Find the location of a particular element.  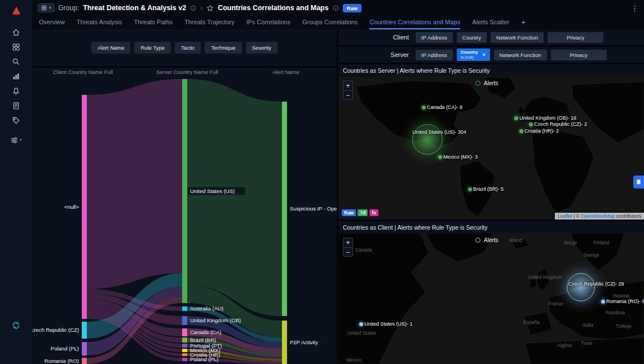

filter-tactic-button: Tactic is located at coordinates (188, 47).